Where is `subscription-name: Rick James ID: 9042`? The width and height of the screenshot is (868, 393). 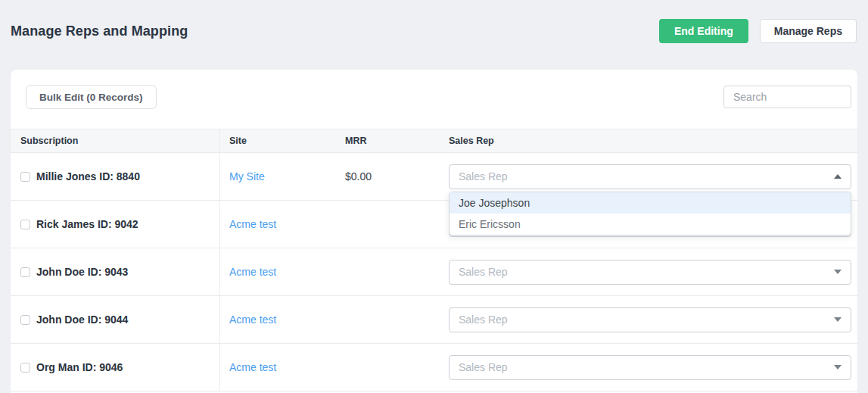
subscription-name: Rick James ID: 9042 is located at coordinates (88, 224).